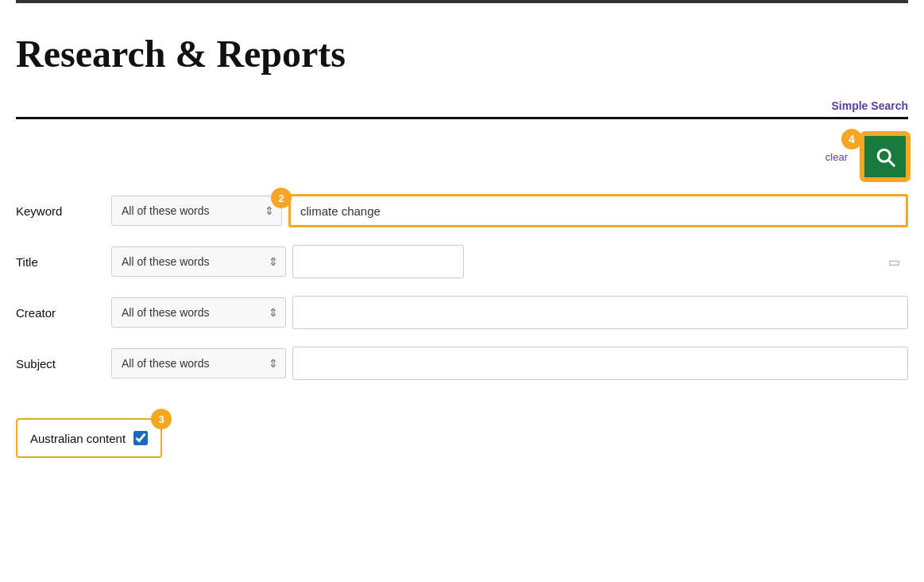 This screenshot has width=924, height=582. I want to click on badge-4: 4, so click(852, 139).